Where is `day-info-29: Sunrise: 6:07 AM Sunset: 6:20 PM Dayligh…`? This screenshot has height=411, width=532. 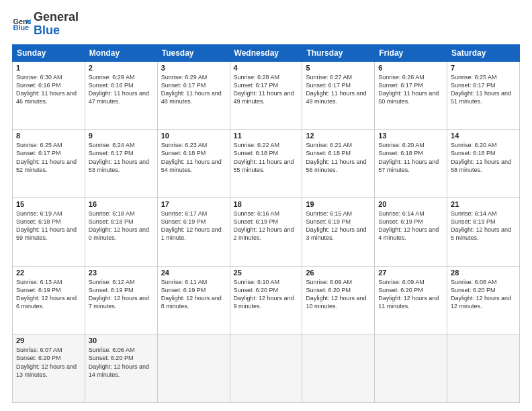
day-info-29: Sunrise: 6:07 AM Sunset: 6:20 PM Dayligh… is located at coordinates (48, 363).